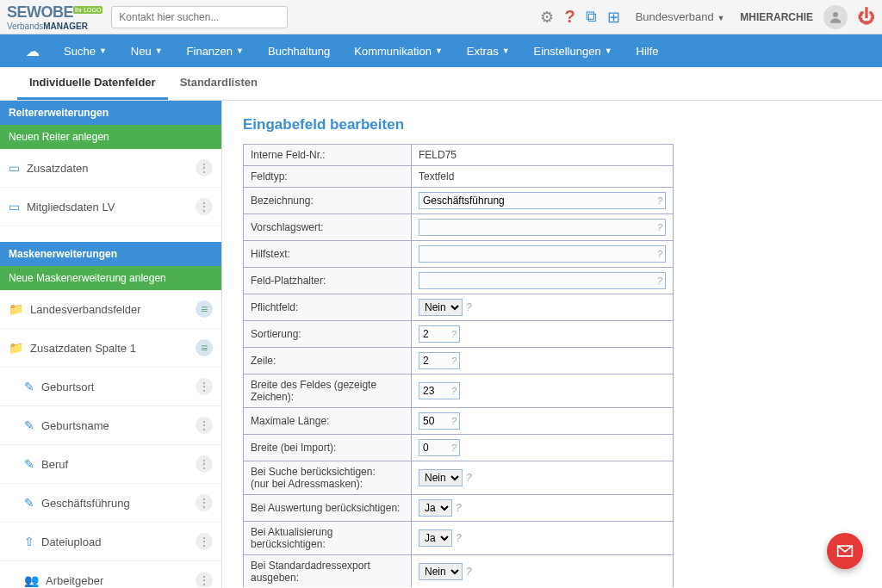 The height and width of the screenshot is (588, 882). I want to click on main-nav: ☁ Suche▼ Neu▼ Finanzen▼ Buchhaltung Komm…, so click(441, 51).